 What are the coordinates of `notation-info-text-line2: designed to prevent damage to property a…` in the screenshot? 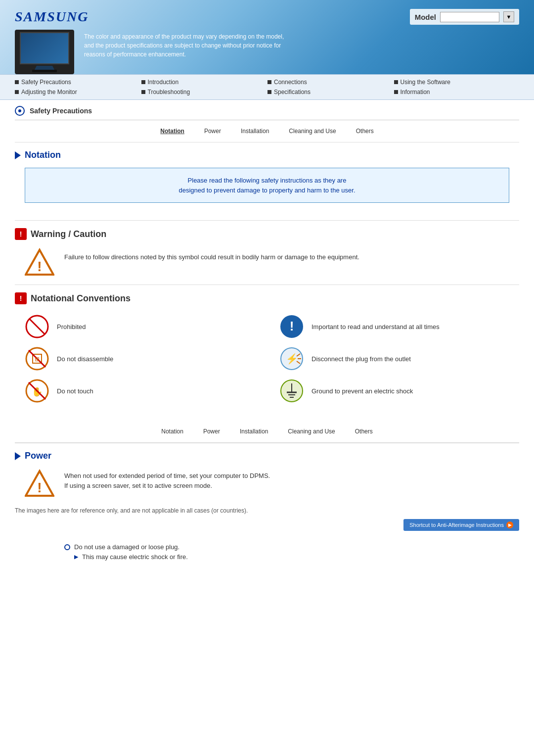 It's located at (267, 190).